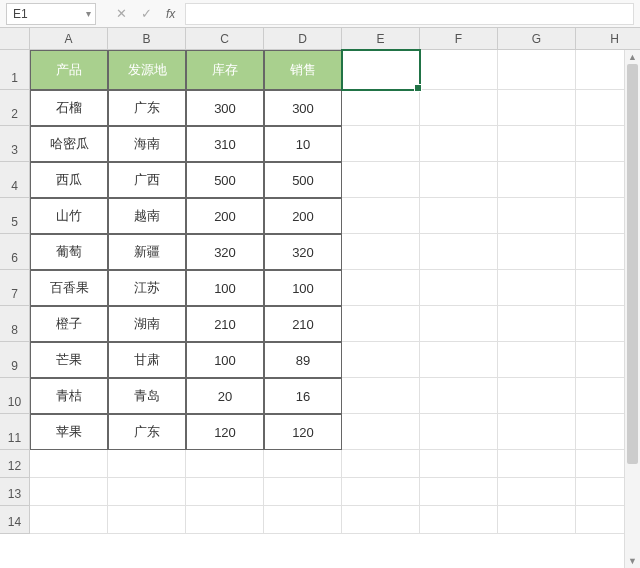 This screenshot has width=640, height=568. Describe the element at coordinates (537, 252) in the screenshot. I see `cell-G6` at that location.